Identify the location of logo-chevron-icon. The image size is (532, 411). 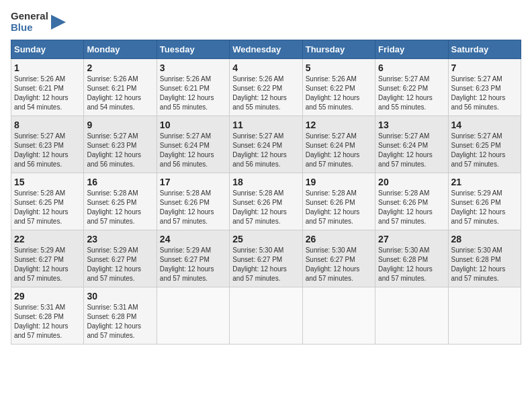
(58, 22).